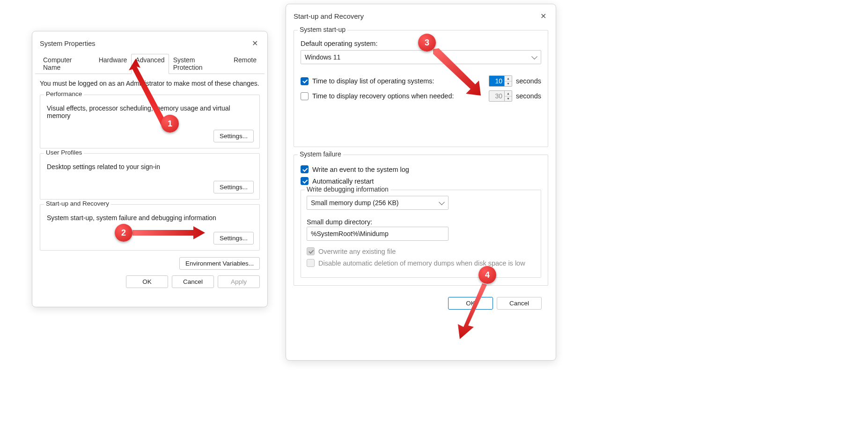  I want to click on disable-auto-delete-label: Disable automatic deletion of memory dum…, so click(422, 263).